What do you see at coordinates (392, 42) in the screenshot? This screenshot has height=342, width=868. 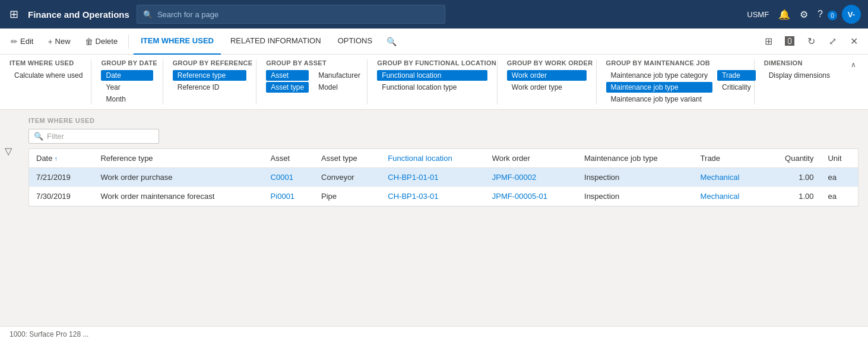 I see `ribbon-search-icon: 🔍` at bounding box center [392, 42].